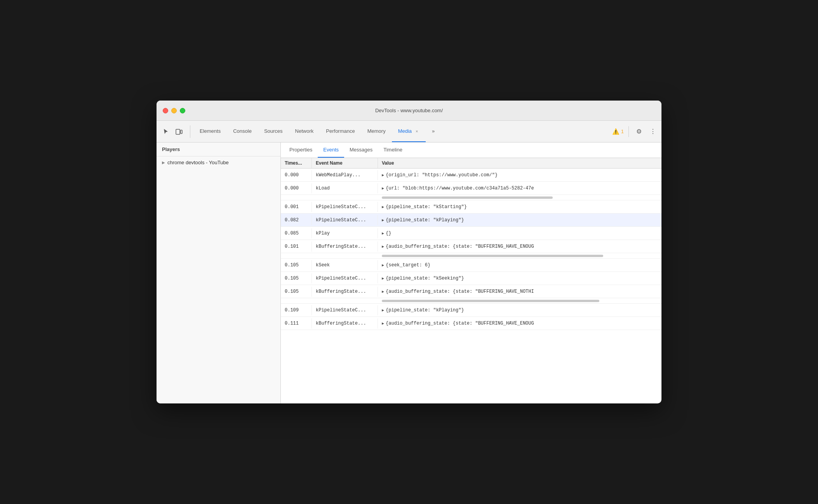 The width and height of the screenshot is (818, 504). Describe the element at coordinates (417, 131) in the screenshot. I see `tab-media-close: ×` at that location.